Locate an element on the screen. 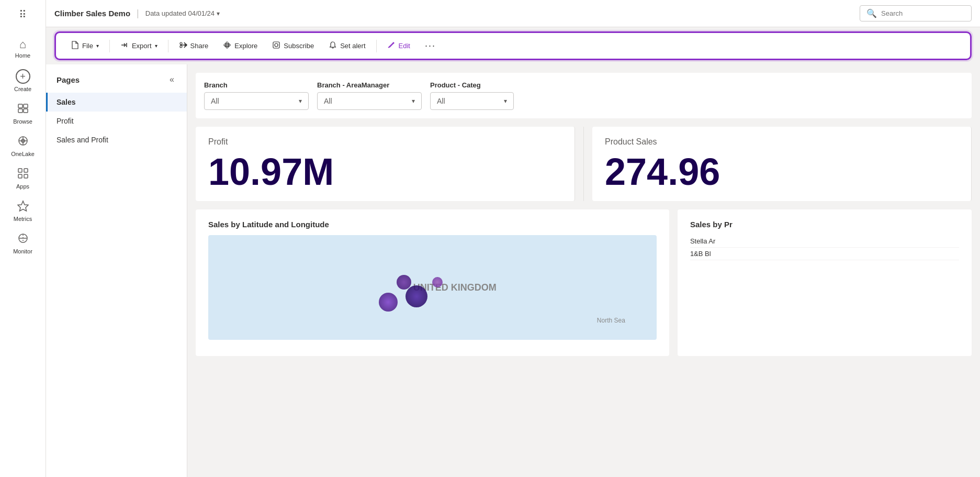 The width and height of the screenshot is (980, 477). sidebar-item-label-monitor: Monitor is located at coordinates (23, 251).